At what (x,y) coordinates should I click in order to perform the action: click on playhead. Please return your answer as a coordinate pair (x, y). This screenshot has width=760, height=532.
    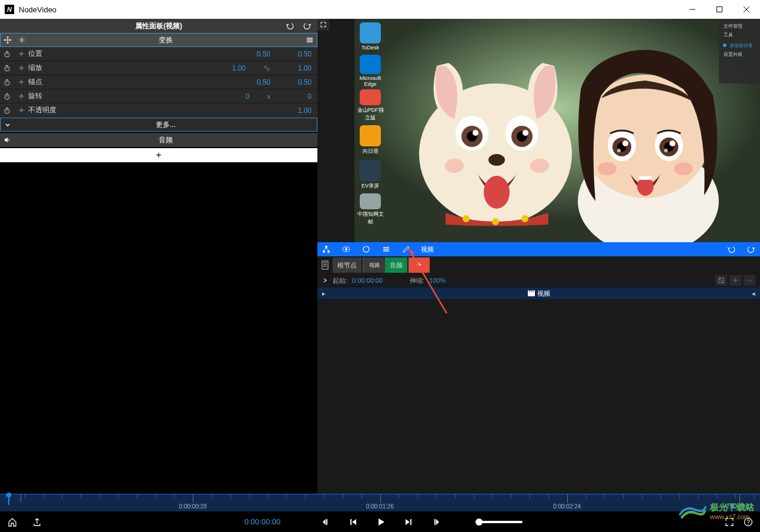
    Looking at the image, I should click on (9, 500).